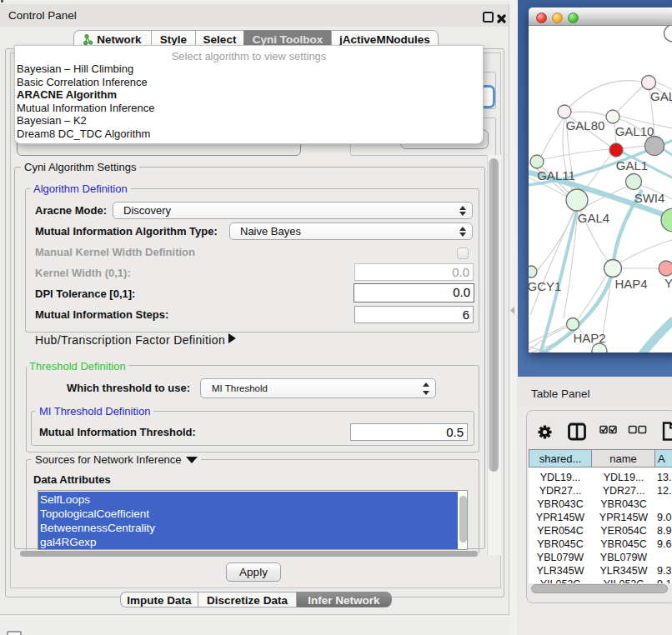  Describe the element at coordinates (585, 125) in the screenshot. I see `svg-text: GAL80` at that location.